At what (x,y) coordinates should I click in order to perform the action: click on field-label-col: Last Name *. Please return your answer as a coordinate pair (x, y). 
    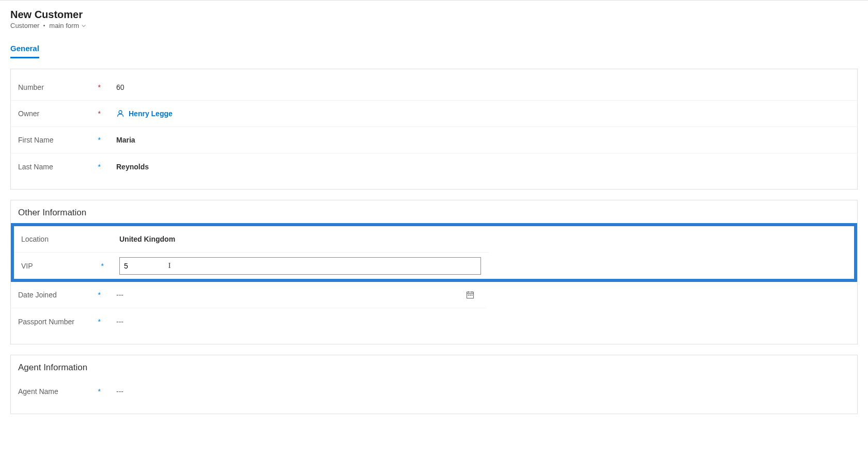
    Looking at the image, I should click on (62, 167).